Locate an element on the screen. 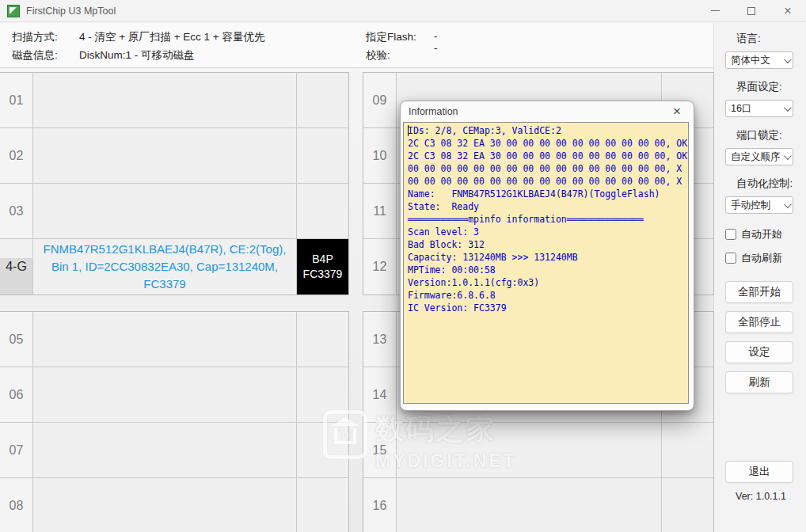 The image size is (806, 532). port-number: 15 is located at coordinates (380, 450).